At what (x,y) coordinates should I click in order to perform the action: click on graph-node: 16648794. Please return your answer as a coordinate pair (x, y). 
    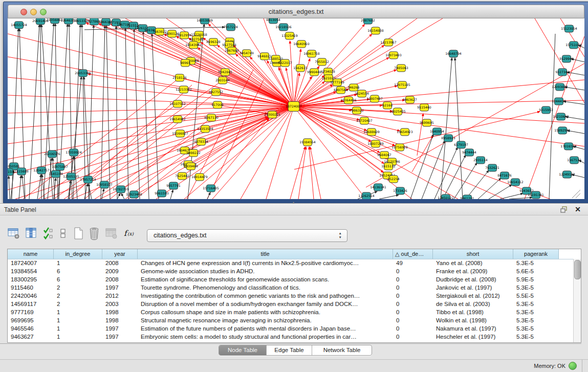
    Looking at the image, I should click on (453, 54).